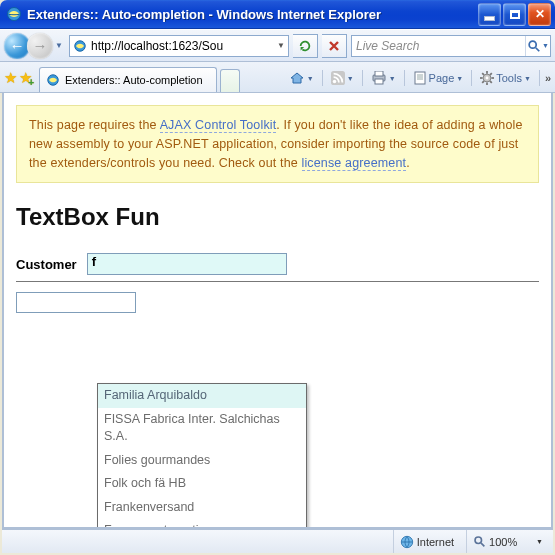 The image size is (555, 555). I want to click on ie-app-icon, so click(14, 14).